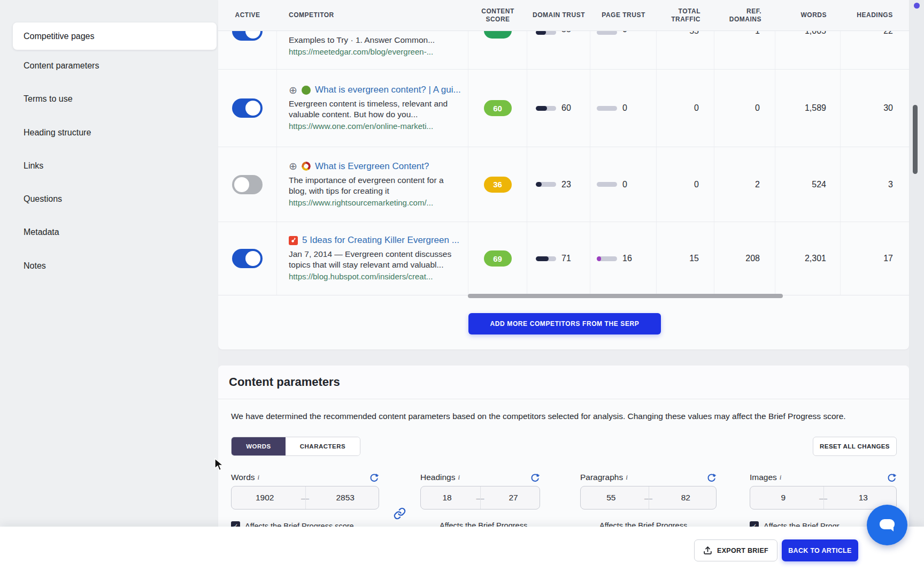 The image size is (924, 578). What do you see at coordinates (757, 185) in the screenshot?
I see `ref-domains-value: 2` at bounding box center [757, 185].